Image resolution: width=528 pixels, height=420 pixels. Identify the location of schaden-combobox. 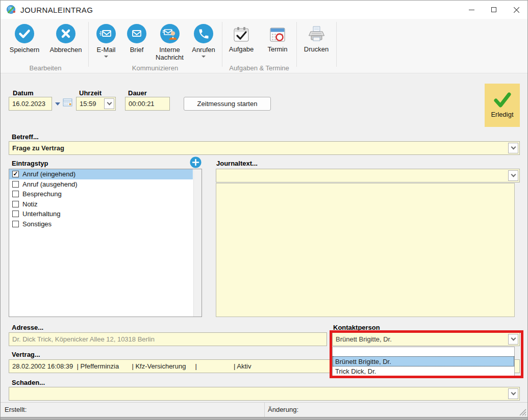
(264, 393).